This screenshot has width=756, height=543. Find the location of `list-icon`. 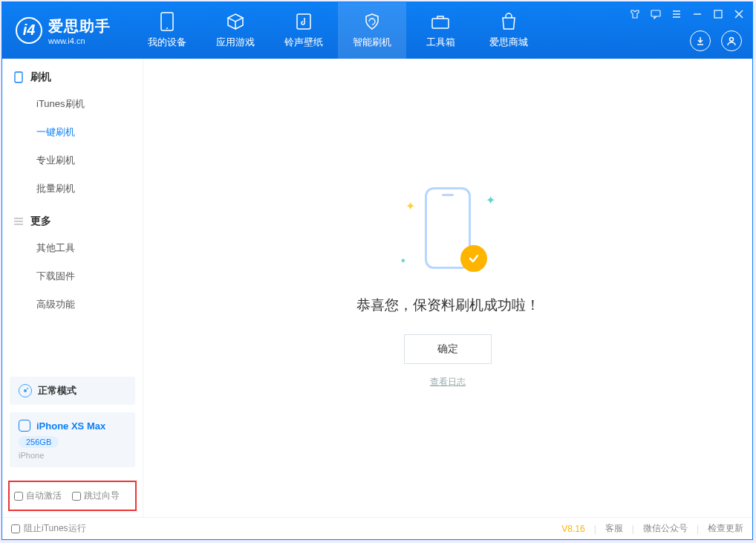

list-icon is located at coordinates (19, 221).